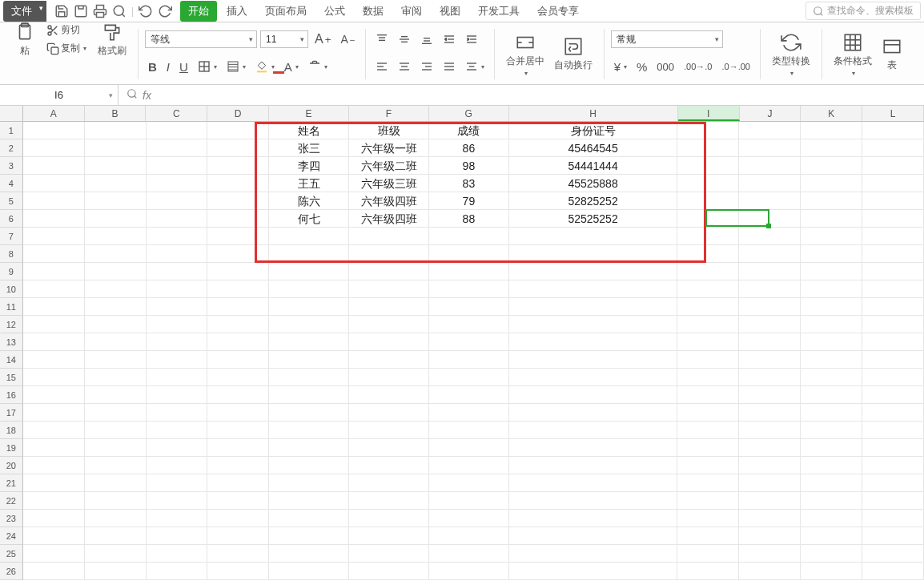 Image resolution: width=924 pixels, height=585 pixels. I want to click on cell: 98, so click(469, 166).